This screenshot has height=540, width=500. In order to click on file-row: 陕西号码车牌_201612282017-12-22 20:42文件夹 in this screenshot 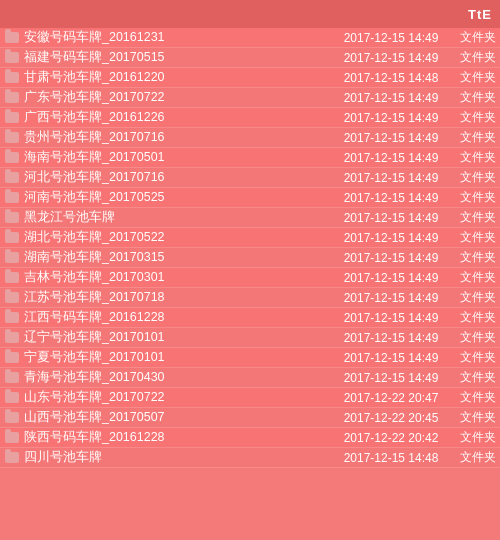, I will do `click(250, 438)`.